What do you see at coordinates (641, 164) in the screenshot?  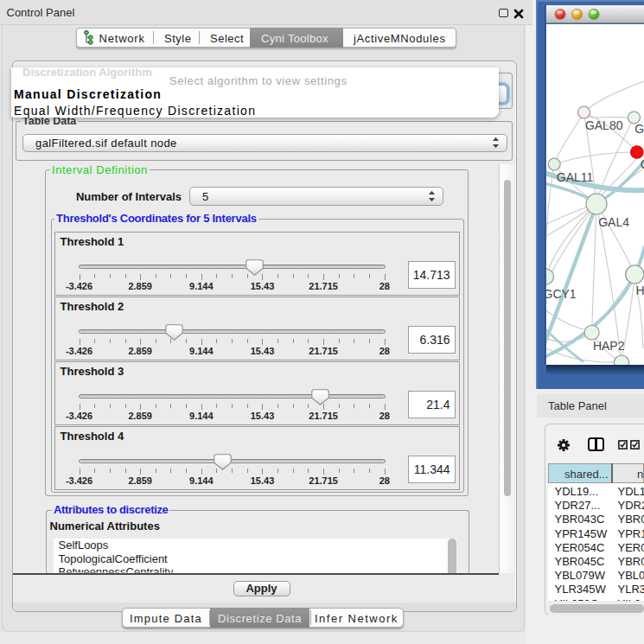 I see `svg-text: CY` at bounding box center [641, 164].